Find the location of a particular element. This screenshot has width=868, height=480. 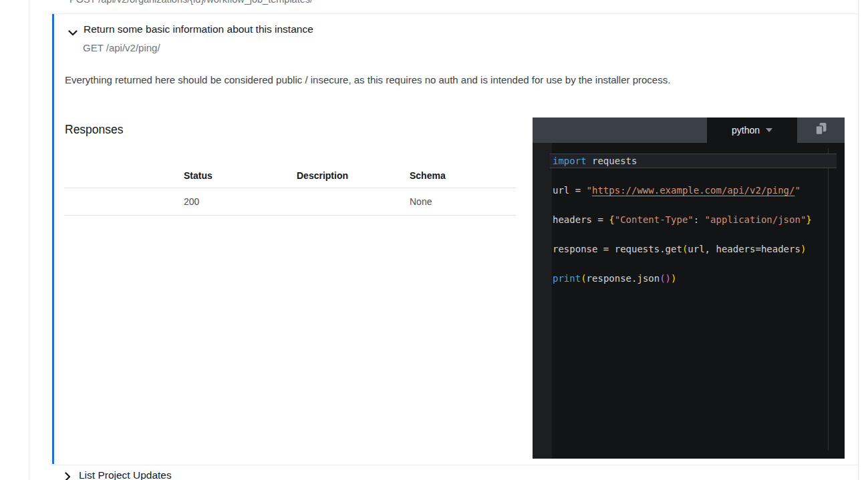

code-token: https://www.example.com/api/v2/ping/ is located at coordinates (694, 190).